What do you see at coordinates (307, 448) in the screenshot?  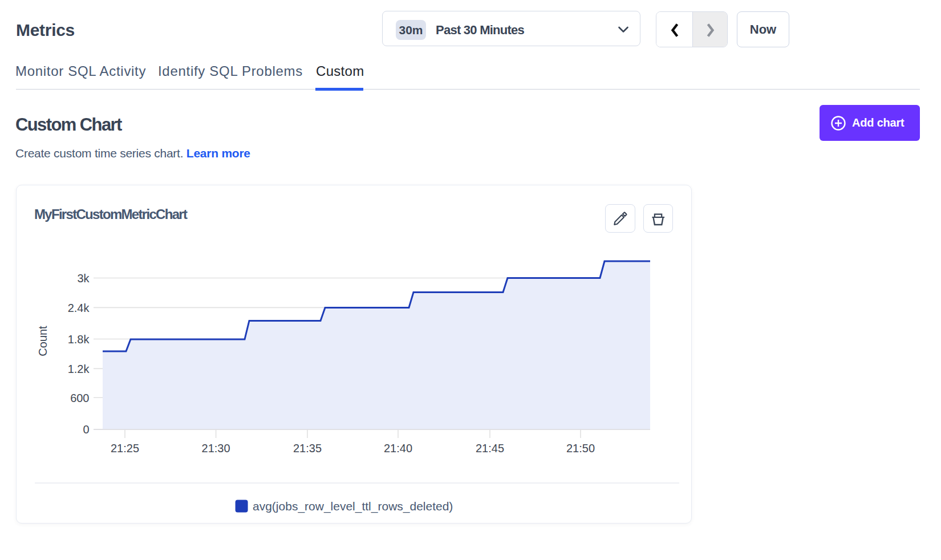 I see `svg-text: 21:35` at bounding box center [307, 448].